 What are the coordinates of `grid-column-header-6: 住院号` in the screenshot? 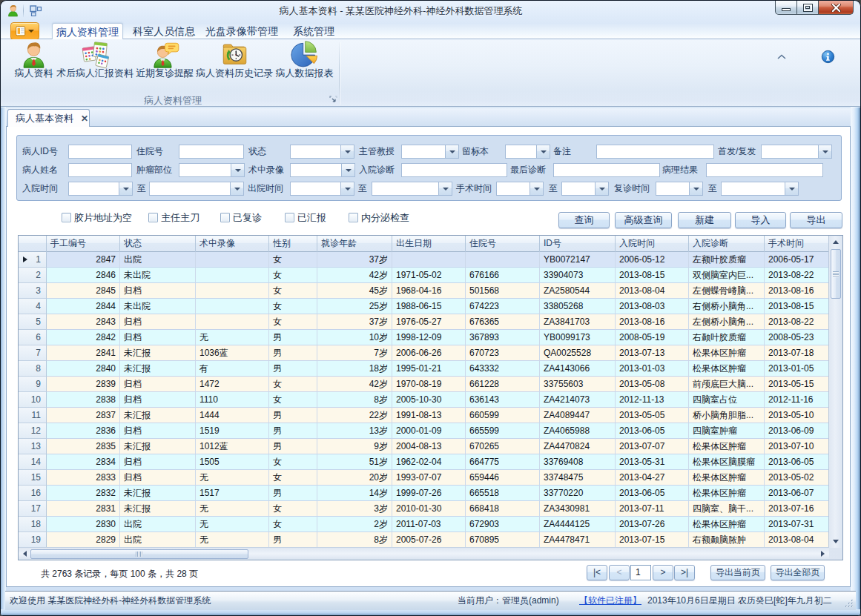 It's located at (503, 244).